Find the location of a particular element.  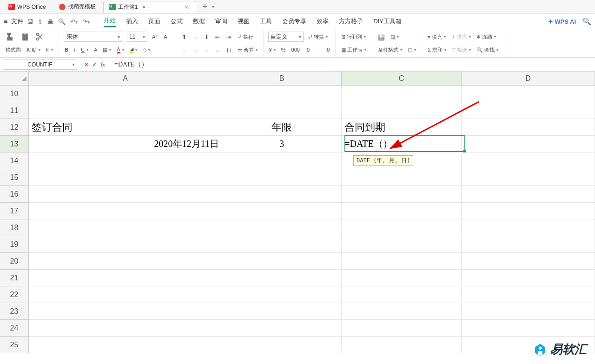

undo-button: ↶▾ is located at coordinates (74, 21).